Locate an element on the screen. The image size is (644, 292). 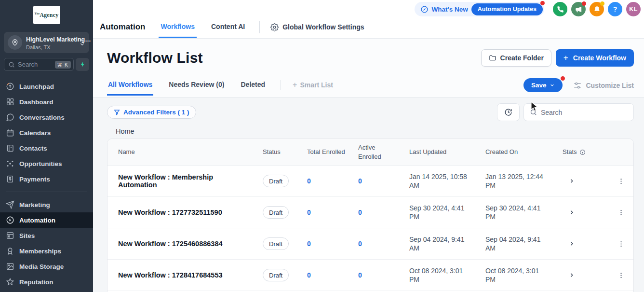
help-button: ? is located at coordinates (615, 9).